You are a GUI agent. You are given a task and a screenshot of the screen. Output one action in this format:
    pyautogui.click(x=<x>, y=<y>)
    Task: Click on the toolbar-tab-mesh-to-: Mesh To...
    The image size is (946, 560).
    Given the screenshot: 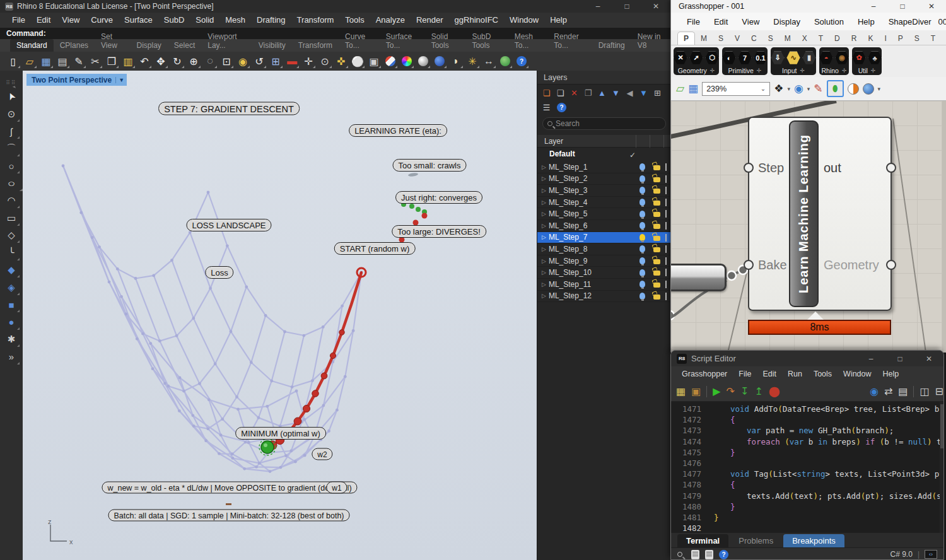 What is the action you would take?
    pyautogui.click(x=528, y=41)
    